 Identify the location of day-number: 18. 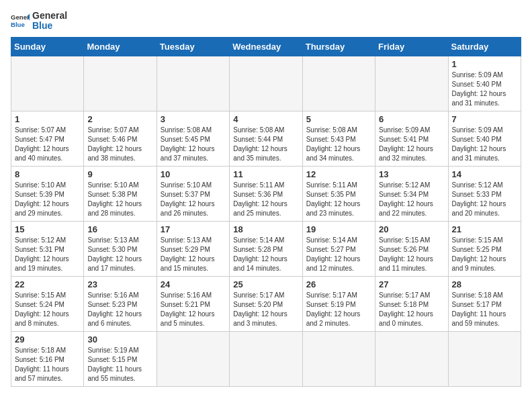
(266, 230).